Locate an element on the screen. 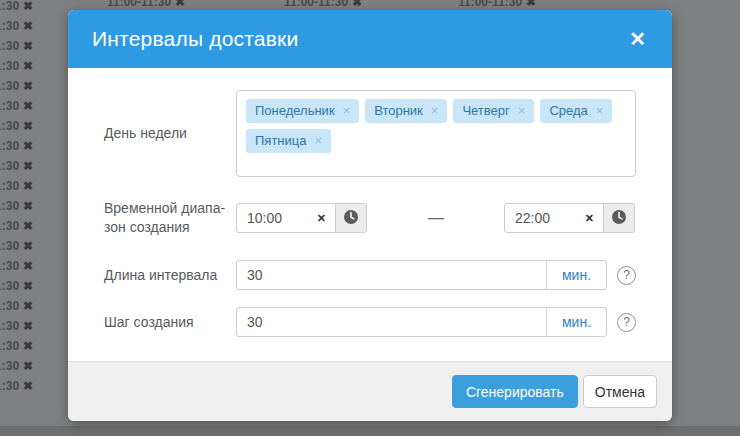  interval-length-help-icon: ? is located at coordinates (626, 276).